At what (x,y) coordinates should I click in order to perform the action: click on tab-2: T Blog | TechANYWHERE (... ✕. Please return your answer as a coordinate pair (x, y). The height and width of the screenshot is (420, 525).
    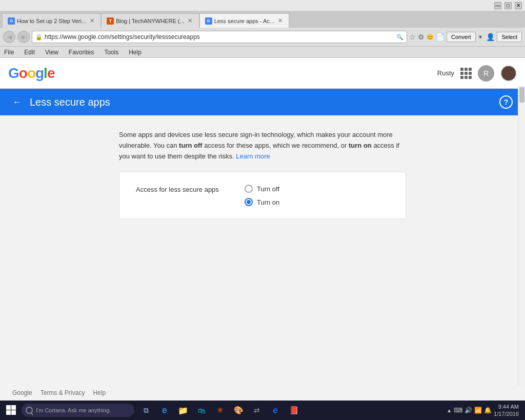
    Looking at the image, I should click on (150, 21).